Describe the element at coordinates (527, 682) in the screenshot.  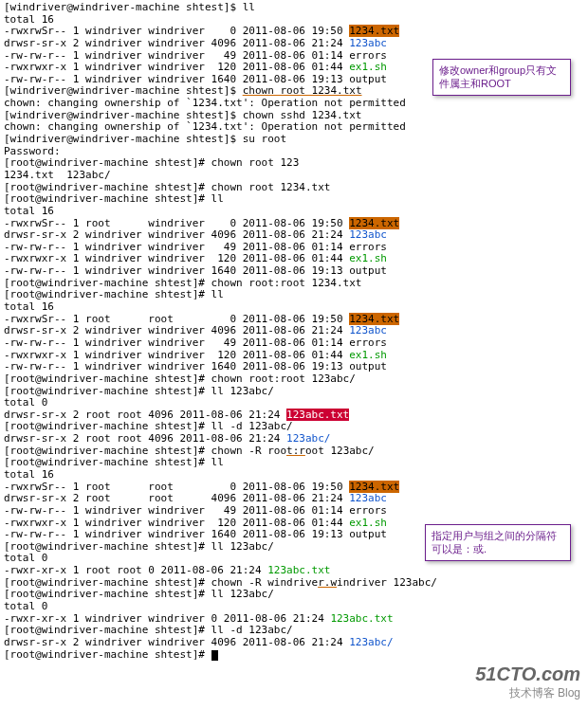
I see `watermark: 51CTO.com 技术博客 Blog` at that location.